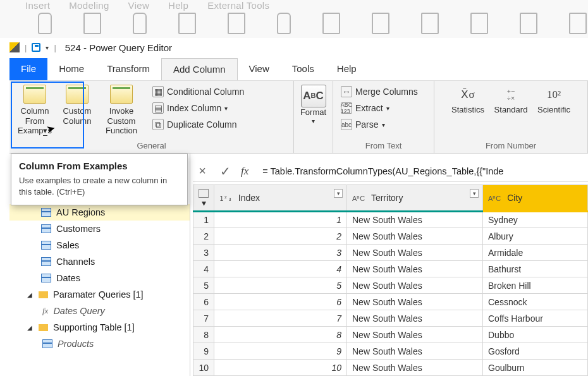  Describe the element at coordinates (281, 236) in the screenshot. I see `cell-index: 2` at that location.